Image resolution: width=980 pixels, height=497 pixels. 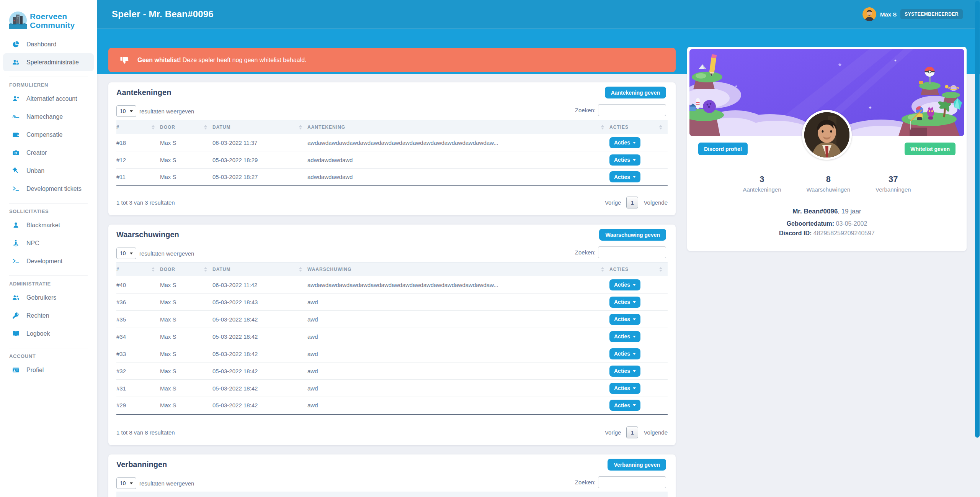 I want to click on whitelist-geven-button: Whitelist geven, so click(x=930, y=149).